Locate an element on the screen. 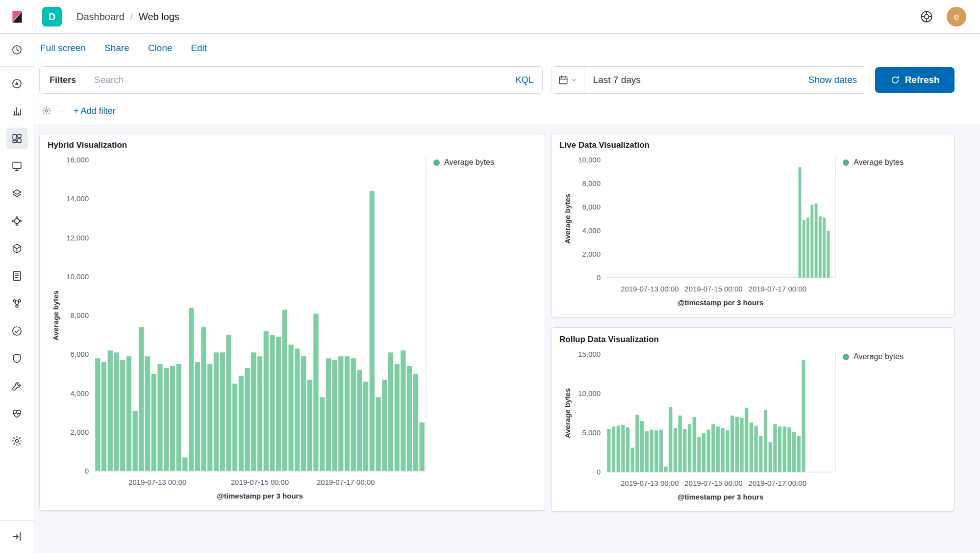 This screenshot has height=553, width=980. dashboard-toolbar: Full screen Share Clone Edit is located at coordinates (507, 48).